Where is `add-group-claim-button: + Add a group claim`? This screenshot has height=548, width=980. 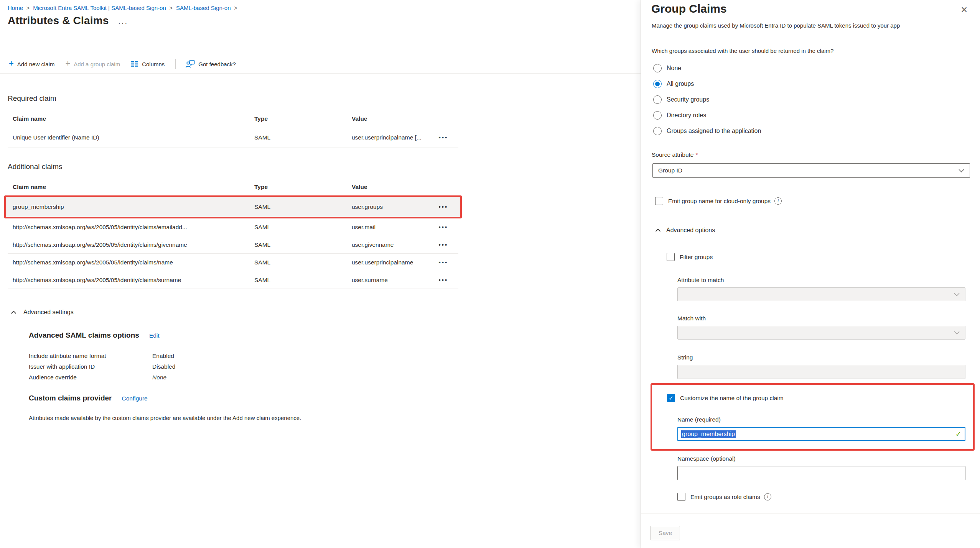
add-group-claim-button: + Add a group claim is located at coordinates (93, 64).